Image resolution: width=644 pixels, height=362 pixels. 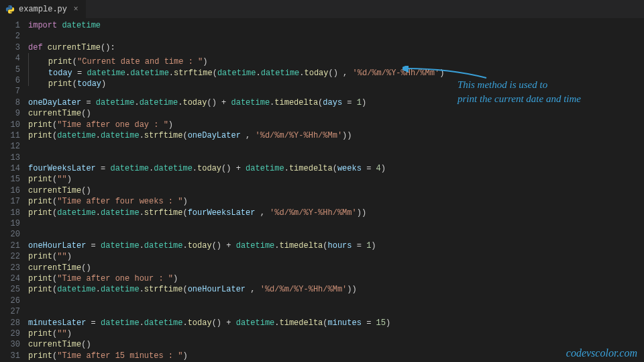 What do you see at coordinates (36, 48) in the screenshot?
I see `keyword-def: def` at bounding box center [36, 48].